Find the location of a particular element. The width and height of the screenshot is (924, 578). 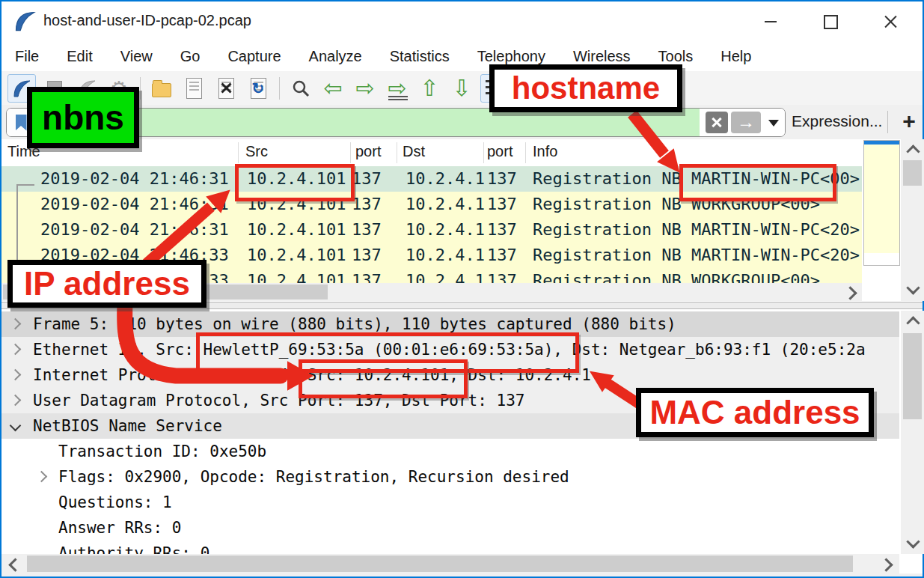

right-arrow-icon: ⇨ is located at coordinates (365, 88).